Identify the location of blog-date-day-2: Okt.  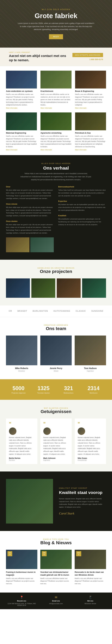
(44, 553).